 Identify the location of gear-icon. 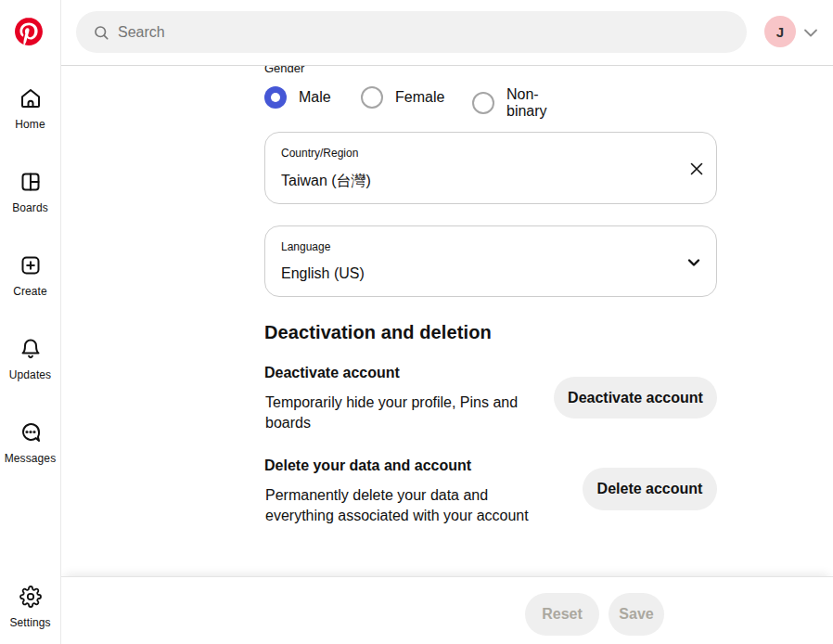
(31, 597).